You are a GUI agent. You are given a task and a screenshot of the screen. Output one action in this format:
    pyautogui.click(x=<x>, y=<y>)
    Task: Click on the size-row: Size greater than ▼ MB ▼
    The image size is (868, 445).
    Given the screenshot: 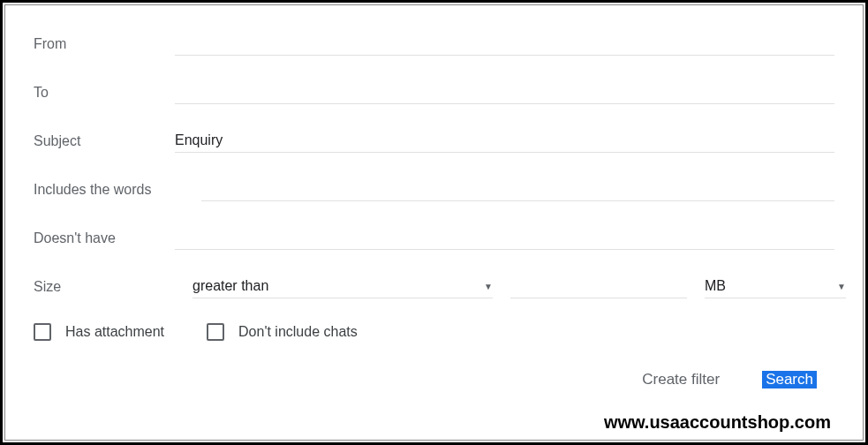 What is the action you would take?
    pyautogui.click(x=434, y=286)
    